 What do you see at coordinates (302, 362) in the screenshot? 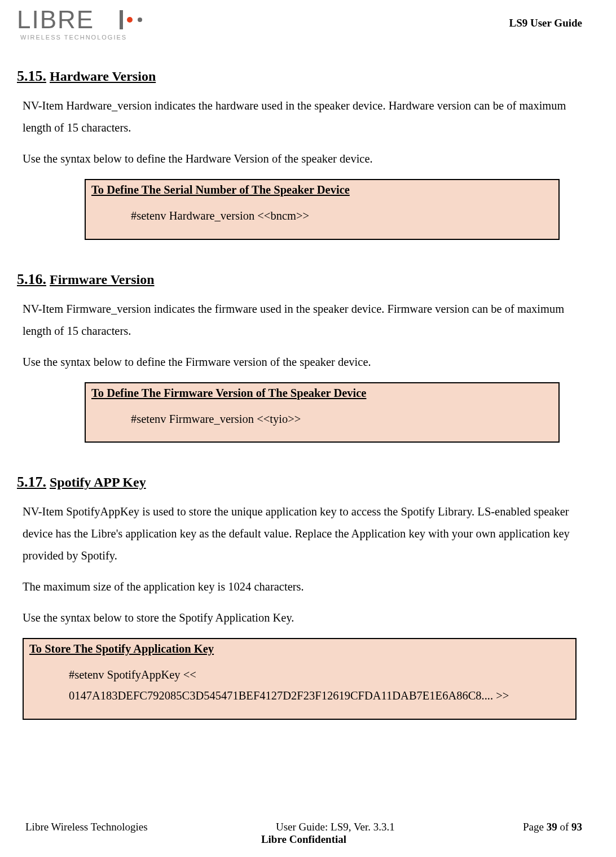
I see `paragraph: Use the syntax below to define the Firmw…` at bounding box center [302, 362].